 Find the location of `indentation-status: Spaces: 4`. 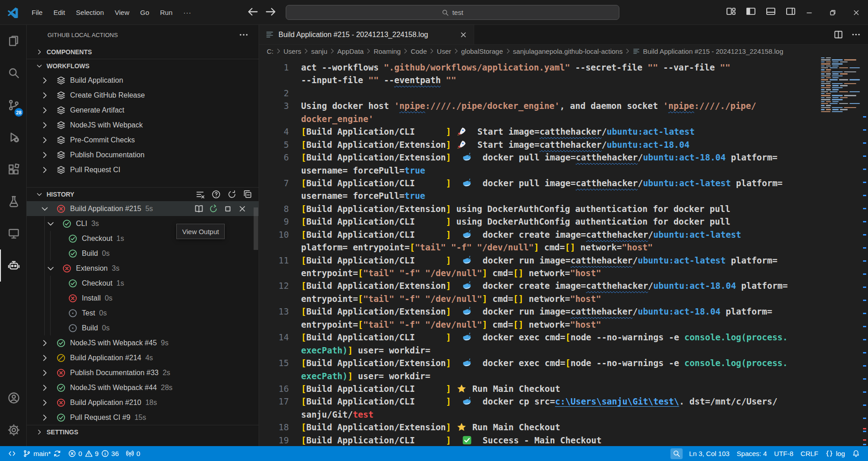

indentation-status: Spaces: 4 is located at coordinates (752, 454).